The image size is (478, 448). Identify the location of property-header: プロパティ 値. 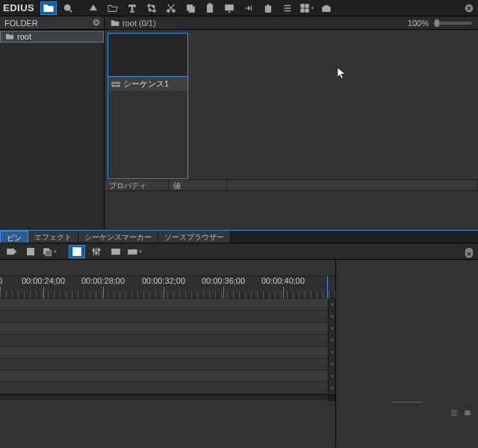
(291, 185).